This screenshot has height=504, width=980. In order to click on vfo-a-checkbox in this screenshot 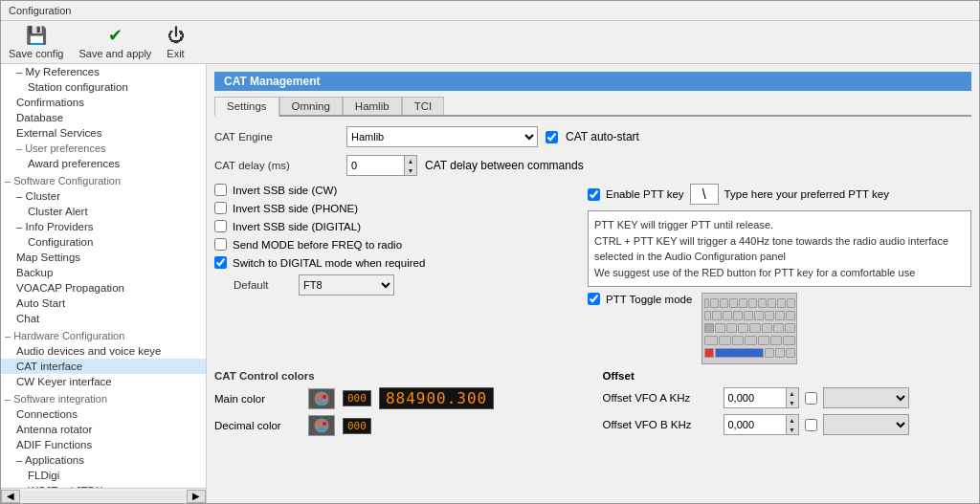, I will do `click(812, 398)`.